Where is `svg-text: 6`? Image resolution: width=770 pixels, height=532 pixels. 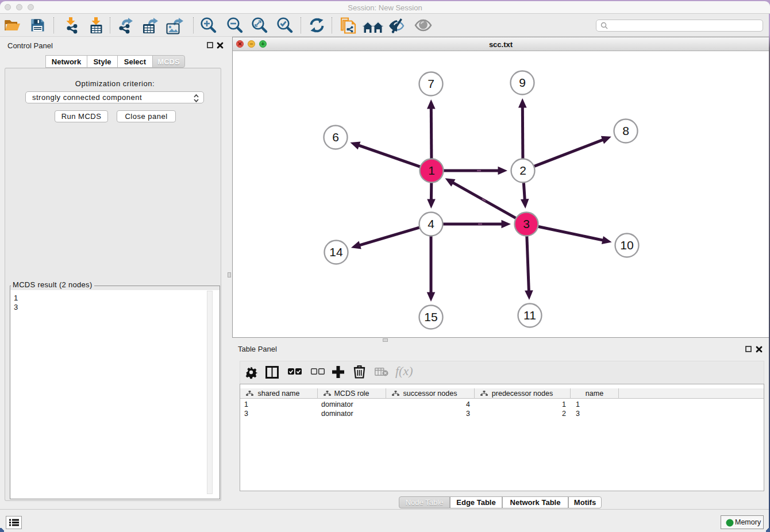
svg-text: 6 is located at coordinates (336, 137).